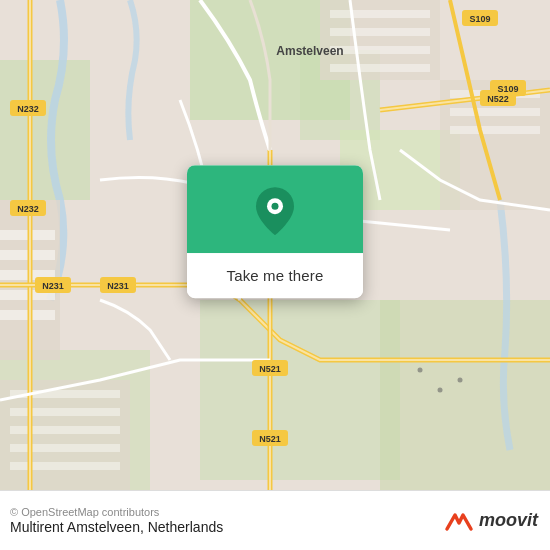  Describe the element at coordinates (116, 527) in the screenshot. I see `location-name: Multirent Amstelveen, Netherlands` at that location.